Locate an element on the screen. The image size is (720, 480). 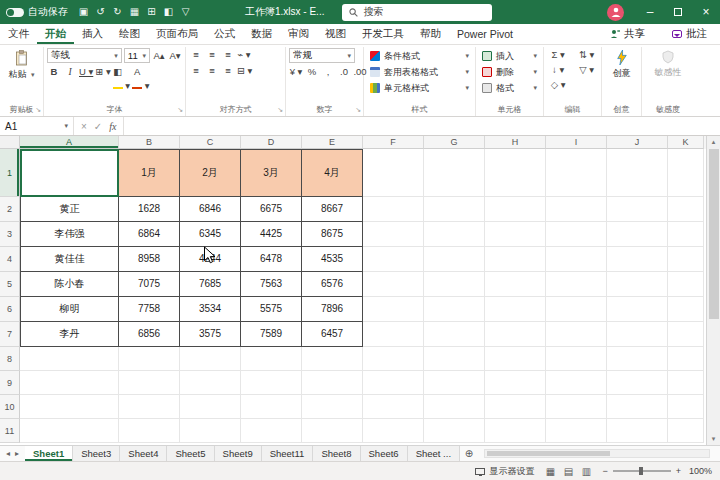
display-settings-button: 显示器设置 is located at coordinates (504, 472).